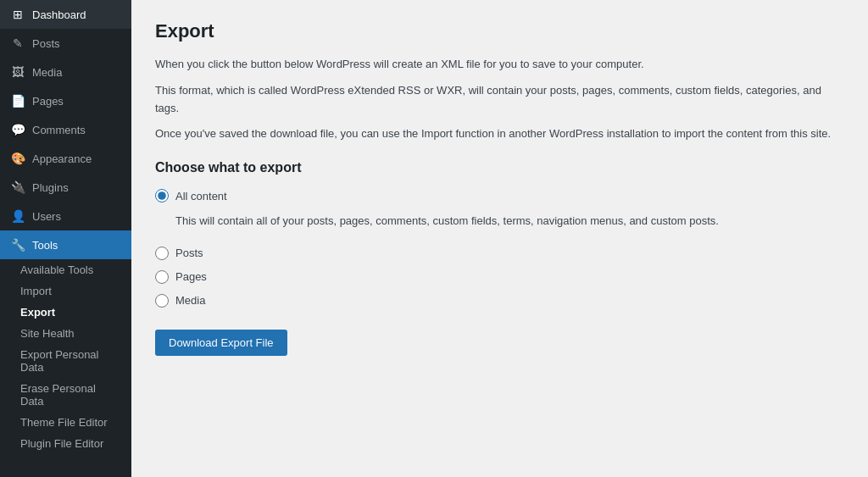  Describe the element at coordinates (192, 276) in the screenshot. I see `radio-pages-label: Pages` at that location.